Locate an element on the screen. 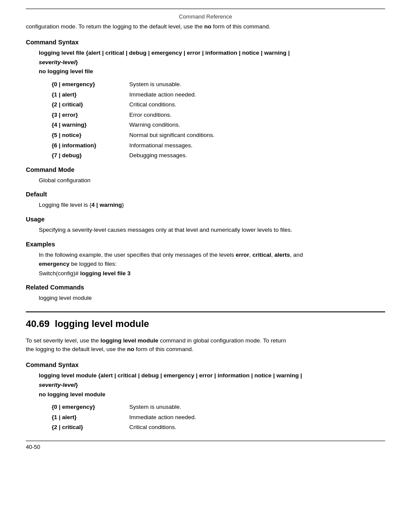 The width and height of the screenshot is (411, 532). command-mode-section-1: Command Mode Global configuration is located at coordinates (206, 176).